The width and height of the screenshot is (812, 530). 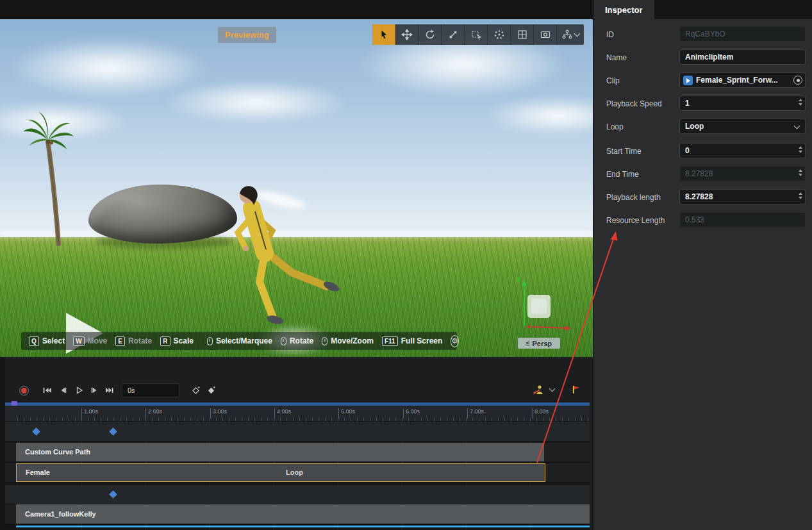 What do you see at coordinates (165, 341) in the screenshot?
I see `key-r-chip: R` at bounding box center [165, 341].